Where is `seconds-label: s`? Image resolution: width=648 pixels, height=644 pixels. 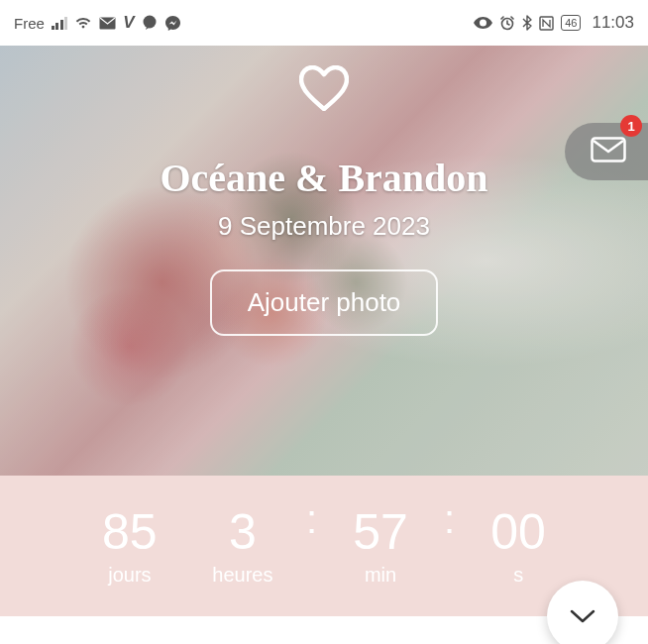 seconds-label: s is located at coordinates (518, 575).